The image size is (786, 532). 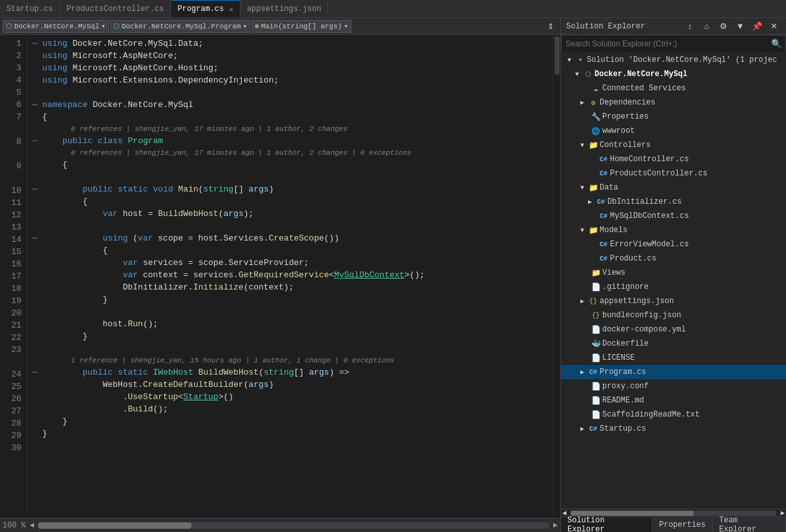 I want to click on class-dropdown: ⬡ Docker.NetCore.MySql.Program ▾, so click(x=181, y=26).